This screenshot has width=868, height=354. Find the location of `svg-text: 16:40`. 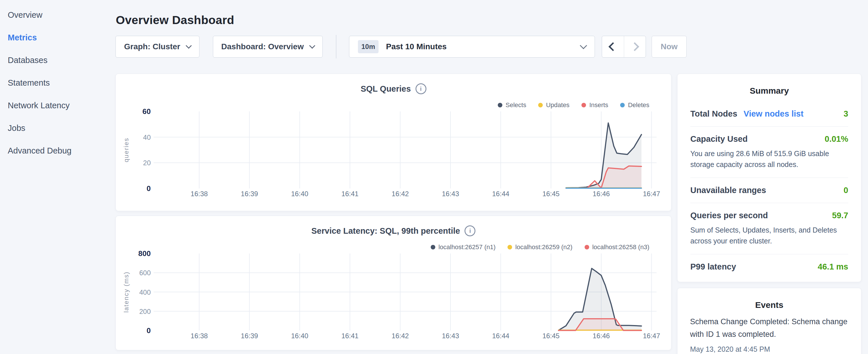

svg-text: 16:40 is located at coordinates (300, 194).